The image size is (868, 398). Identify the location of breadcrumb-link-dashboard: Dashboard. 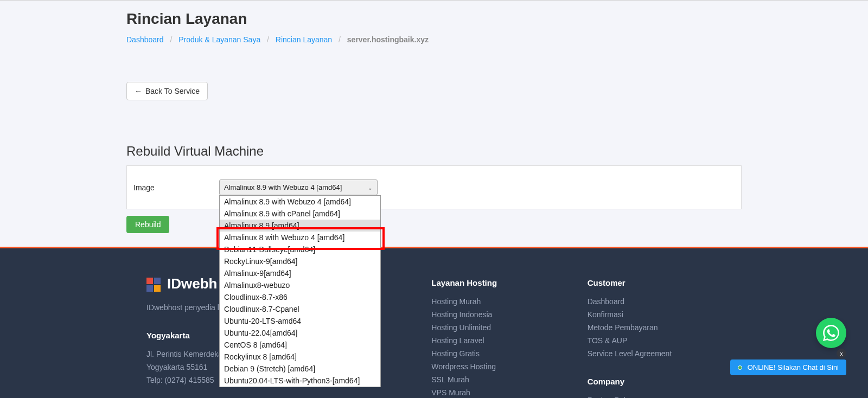
(145, 40).